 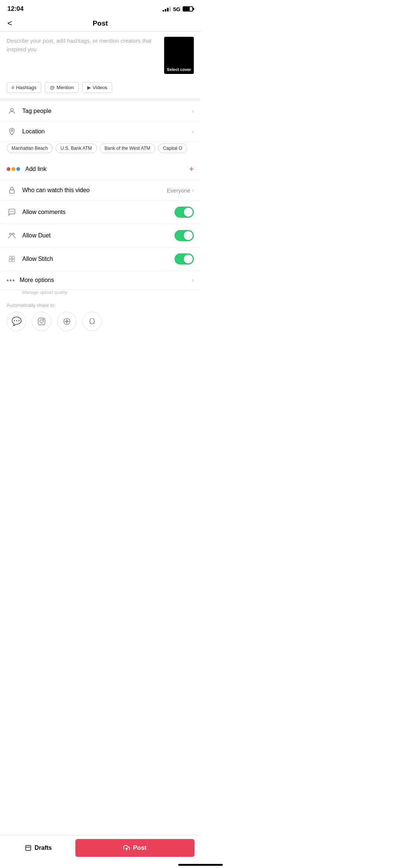 I want to click on header: < Post, so click(x=100, y=24).